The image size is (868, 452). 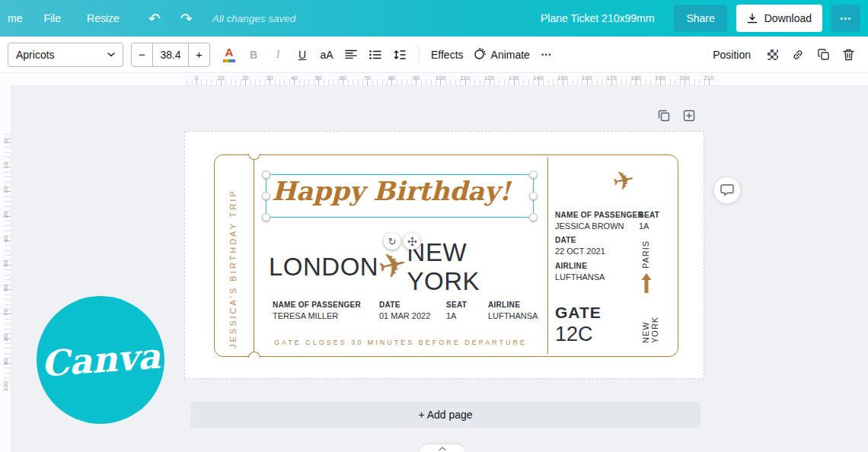 I want to click on field-label: DATE, so click(x=405, y=304).